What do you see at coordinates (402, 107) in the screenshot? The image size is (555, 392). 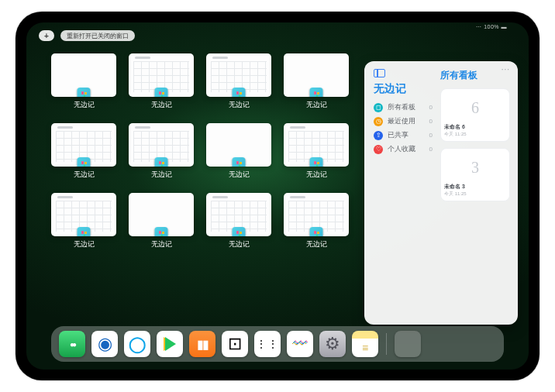 I see `category-label: 所有看板` at bounding box center [402, 107].